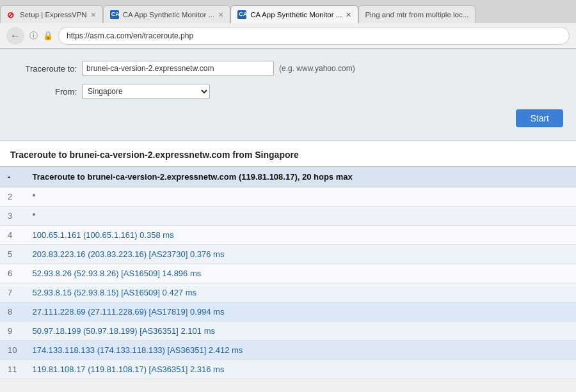 Image resolution: width=576 pixels, height=392 pixels. I want to click on table-row: 752.93.8.15 (52.93.8.15) [AS16509] 0.427…, so click(288, 293).